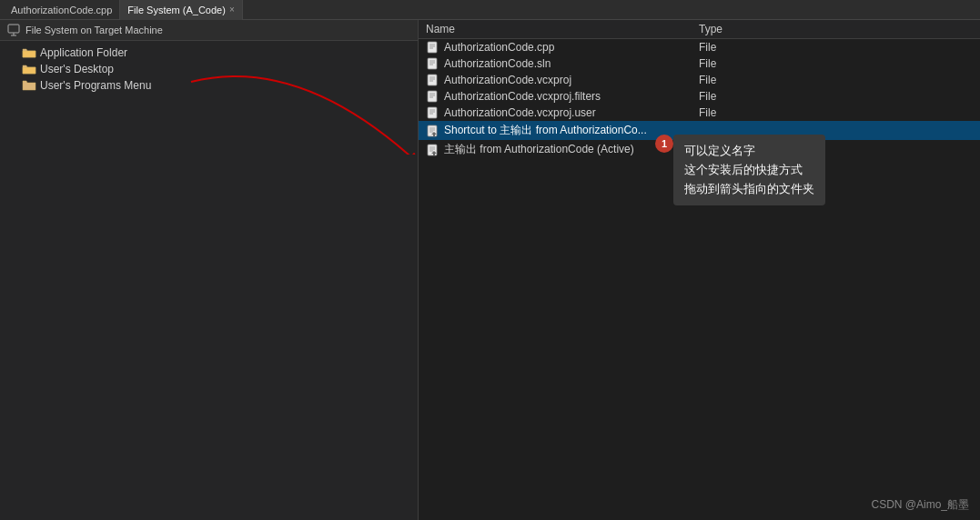  I want to click on column-header-name: Name, so click(562, 29).